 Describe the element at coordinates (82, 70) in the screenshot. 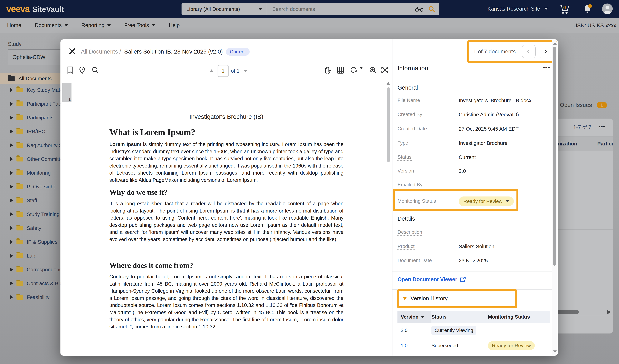

I see `location-pin-icon` at that location.